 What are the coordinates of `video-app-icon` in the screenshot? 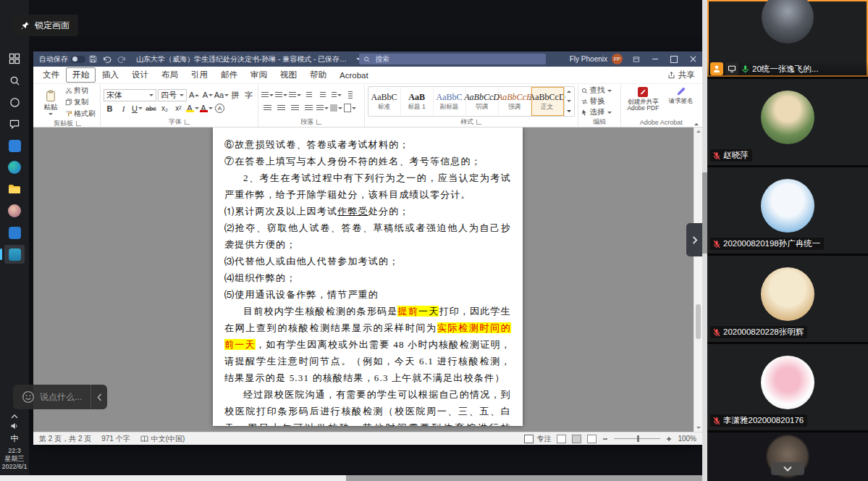 It's located at (14, 146).